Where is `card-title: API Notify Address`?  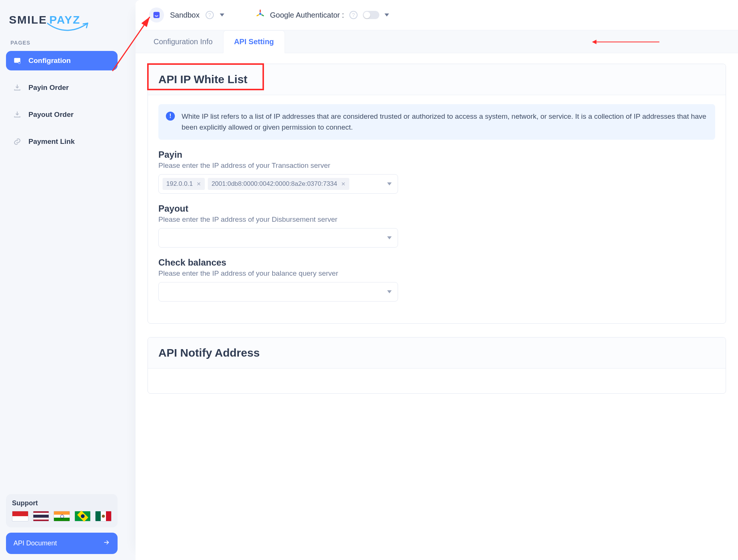 card-title: API Notify Address is located at coordinates (209, 353).